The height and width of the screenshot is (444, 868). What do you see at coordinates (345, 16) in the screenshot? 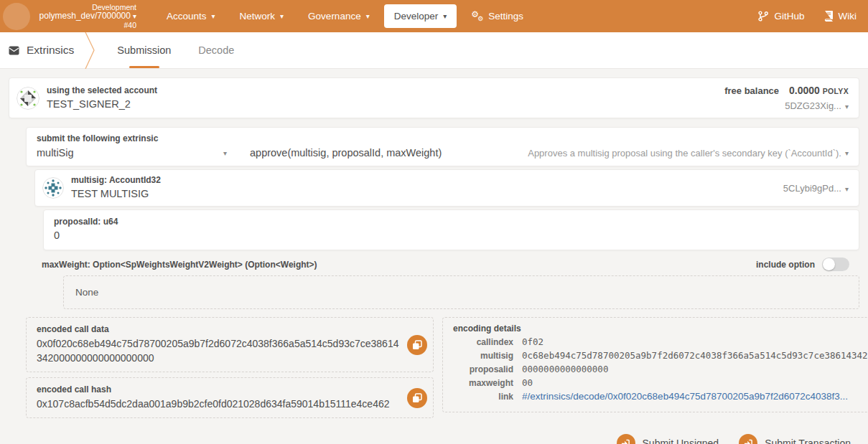
I see `main-menu: Accounts ▾ Network ▾ Governance ▾ Develo…` at bounding box center [345, 16].